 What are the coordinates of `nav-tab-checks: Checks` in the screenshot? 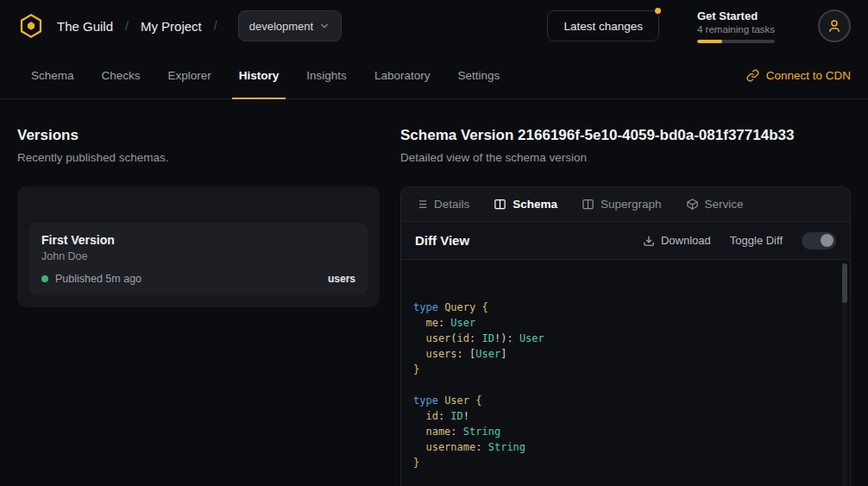 It's located at (121, 75).